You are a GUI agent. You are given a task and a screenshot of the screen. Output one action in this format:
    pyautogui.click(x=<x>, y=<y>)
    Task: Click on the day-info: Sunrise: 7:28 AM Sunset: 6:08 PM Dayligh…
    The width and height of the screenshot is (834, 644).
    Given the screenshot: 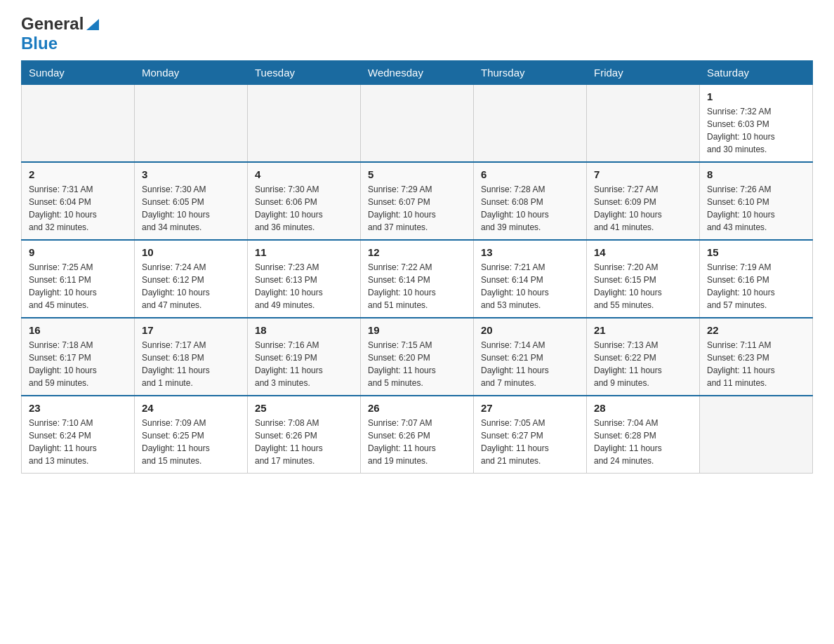 What is the action you would take?
    pyautogui.click(x=530, y=208)
    